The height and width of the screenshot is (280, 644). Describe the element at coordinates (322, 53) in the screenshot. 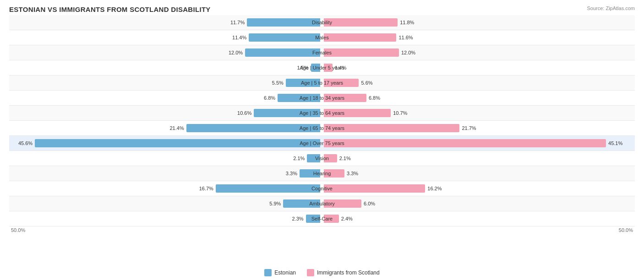

I see `row-label: Females` at that location.